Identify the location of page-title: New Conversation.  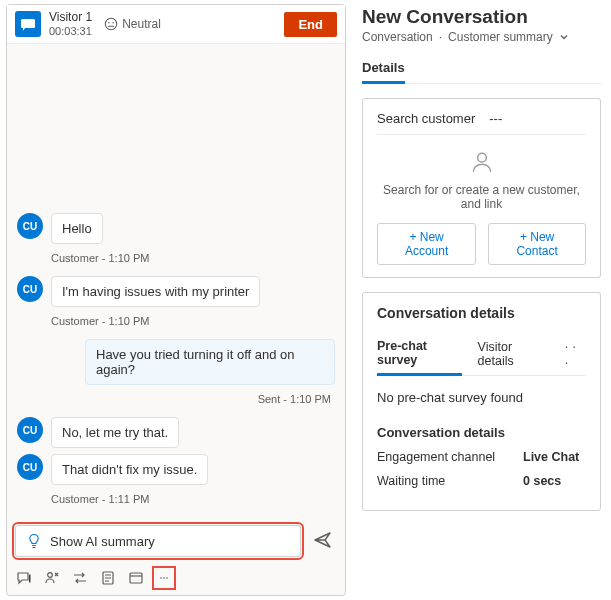
(482, 17).